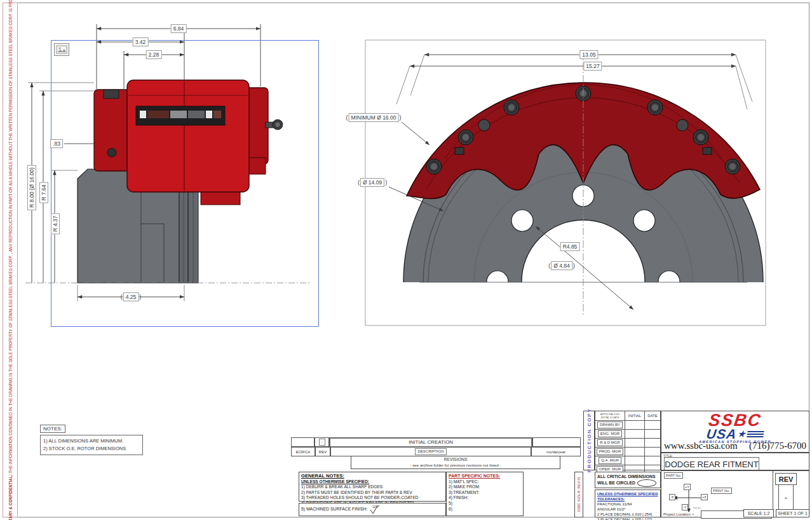 The height and width of the screenshot is (520, 812). I want to click on revisions-banner: REVISIONS - see archive folder for previ…, so click(456, 463).